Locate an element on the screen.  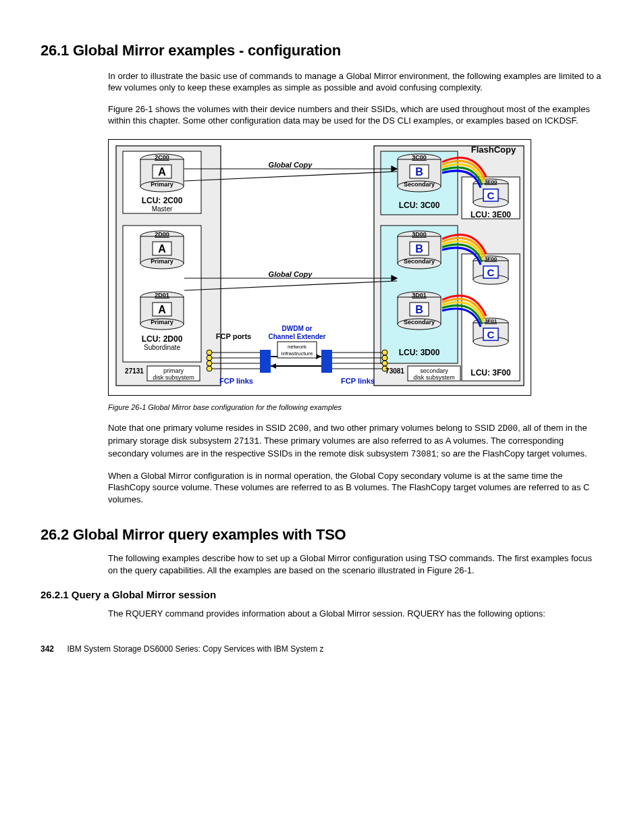
svg-text: 2D01 is located at coordinates (162, 295).